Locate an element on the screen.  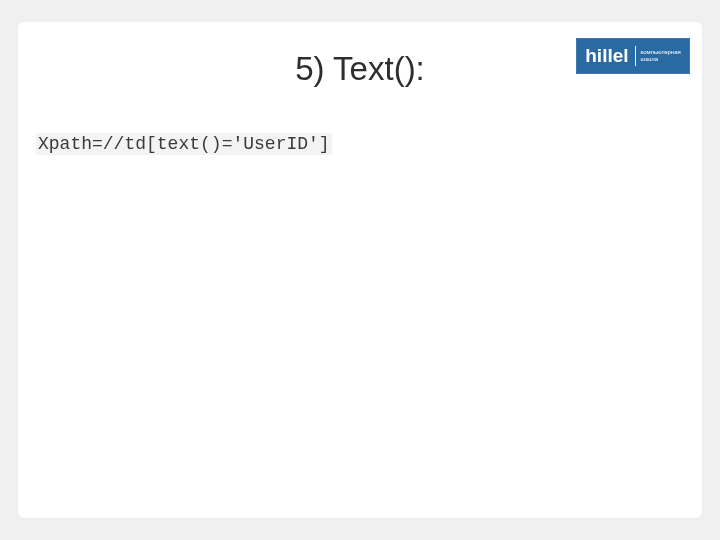
code-snippet: Xpath=//td[text()='UserID'] is located at coordinates (184, 144).